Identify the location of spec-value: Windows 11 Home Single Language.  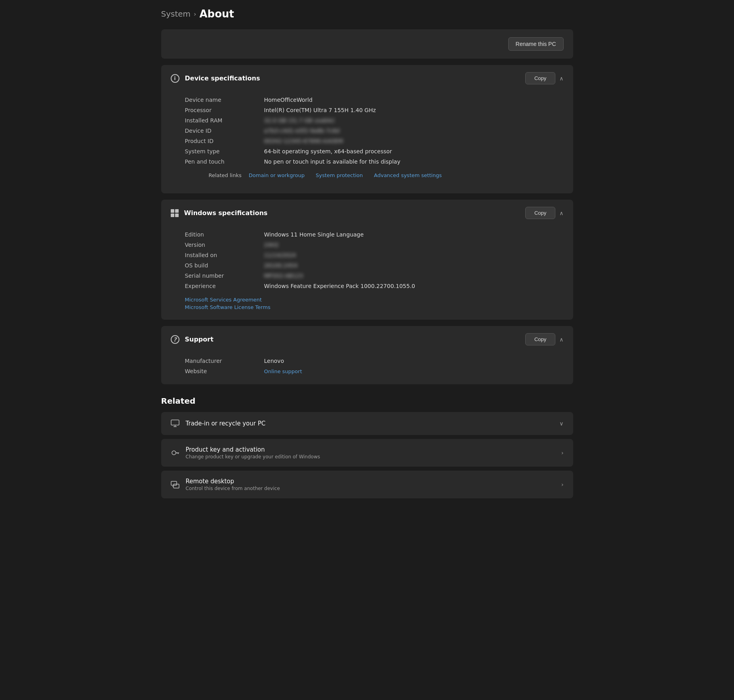
(403, 235).